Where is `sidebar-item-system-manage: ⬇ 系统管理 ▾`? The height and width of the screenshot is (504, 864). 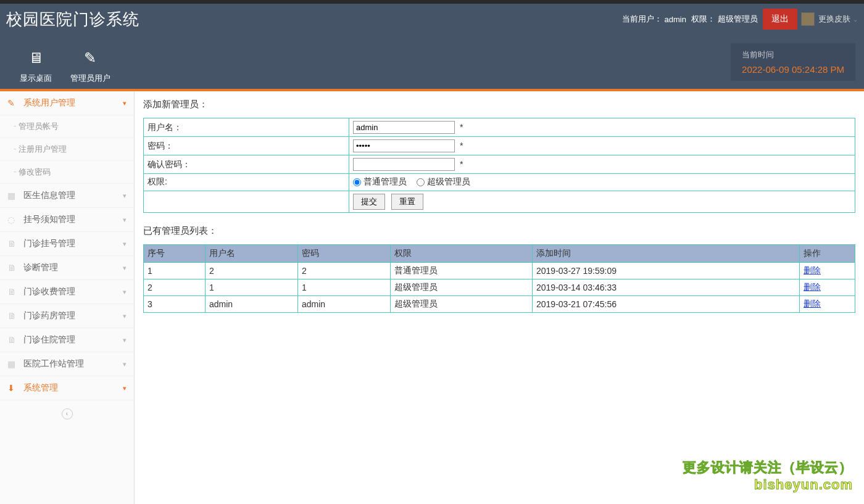 sidebar-item-system-manage: ⬇ 系统管理 ▾ is located at coordinates (67, 389).